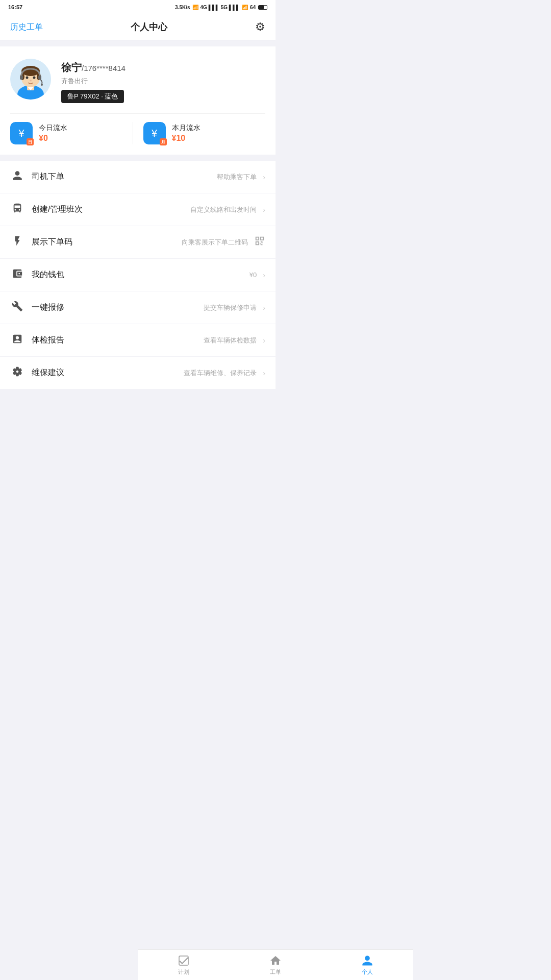  I want to click on today-icon: ¥ 日, so click(21, 133).